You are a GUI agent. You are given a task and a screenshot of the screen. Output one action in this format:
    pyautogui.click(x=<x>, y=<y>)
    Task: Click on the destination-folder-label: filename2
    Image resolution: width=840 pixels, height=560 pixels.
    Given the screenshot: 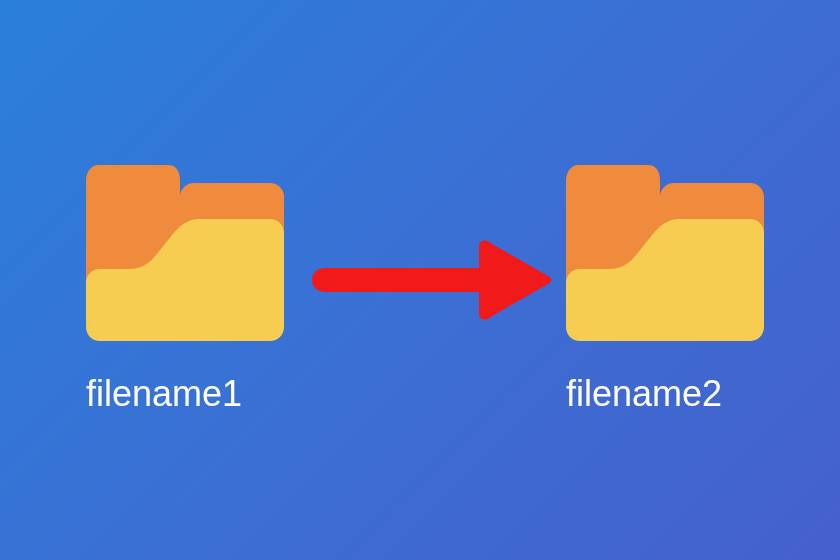 What is the action you would take?
    pyautogui.click(x=641, y=394)
    